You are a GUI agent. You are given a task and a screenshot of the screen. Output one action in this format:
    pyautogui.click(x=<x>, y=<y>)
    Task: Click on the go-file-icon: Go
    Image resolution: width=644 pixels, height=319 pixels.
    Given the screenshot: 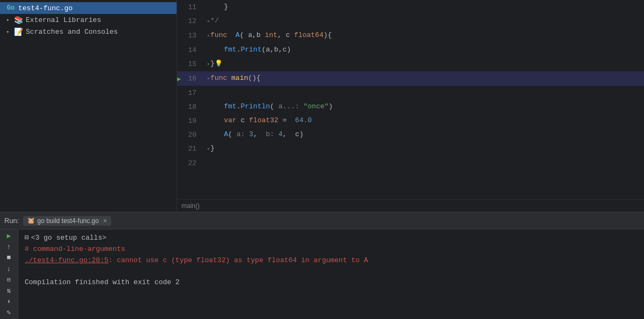 What is the action you would take?
    pyautogui.click(x=11, y=8)
    